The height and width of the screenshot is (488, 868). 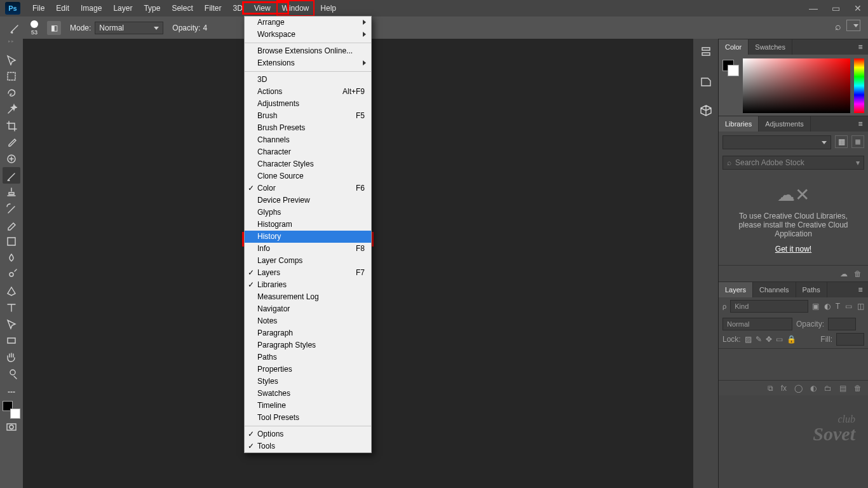 What do you see at coordinates (296, 8) in the screenshot?
I see `menu-window: Window` at bounding box center [296, 8].